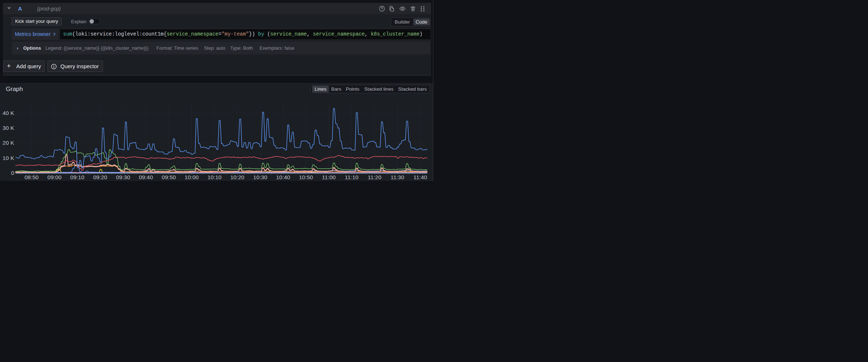 The width and height of the screenshot is (868, 362). I want to click on svg-text: 30 K, so click(9, 128).